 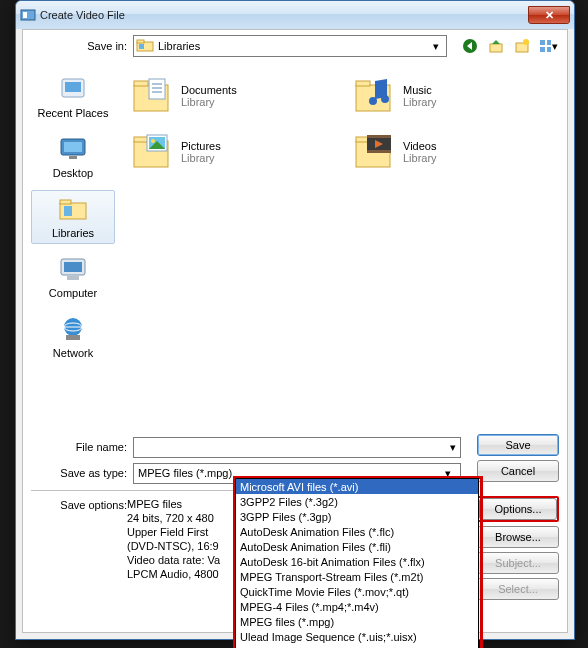 I want to click on network-icon, so click(x=73, y=330).